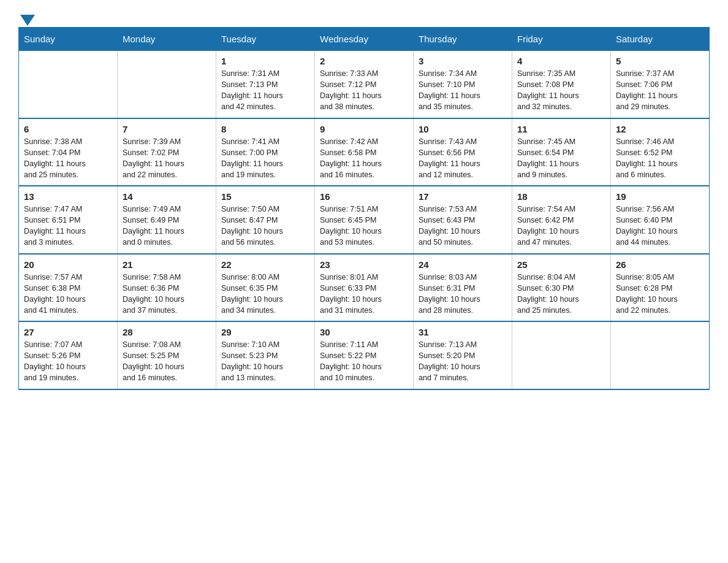 The width and height of the screenshot is (728, 563). Describe the element at coordinates (167, 129) in the screenshot. I see `day-number: 7` at that location.